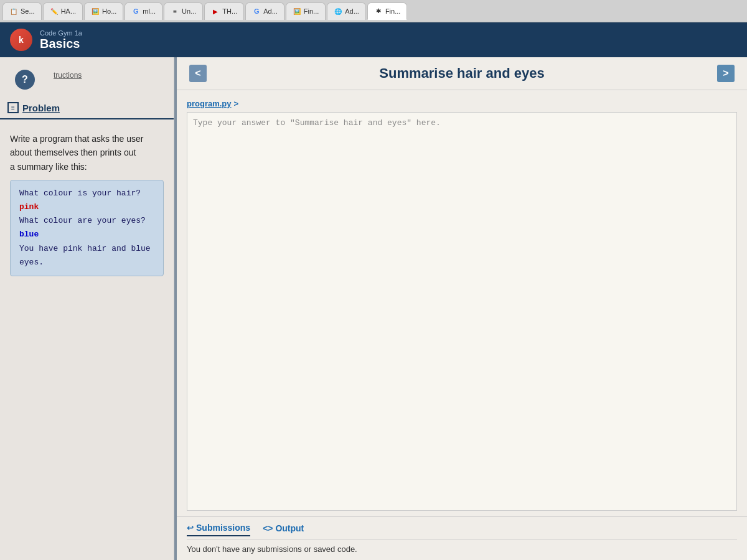 Image resolution: width=747 pixels, height=560 pixels. I want to click on browser-tab-8: 🖼️ Fin..., so click(306, 11).